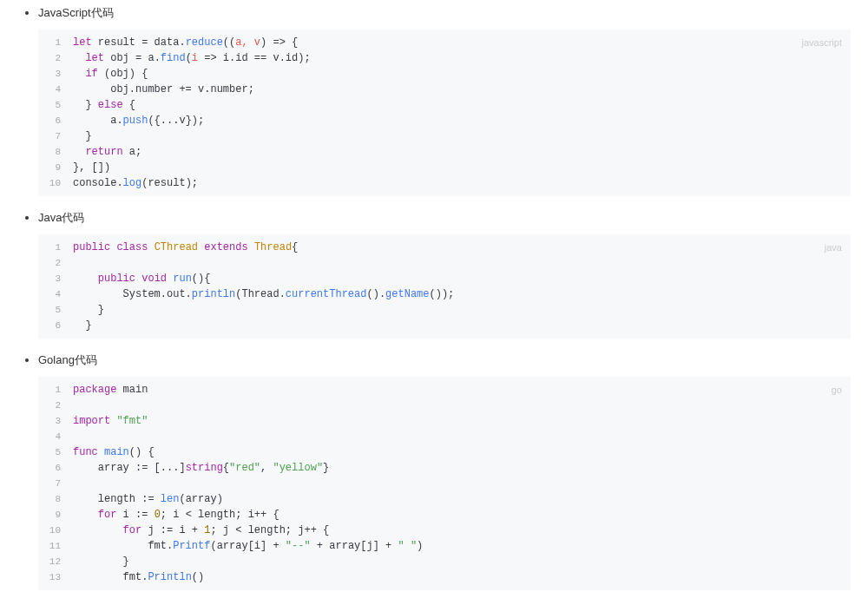  What do you see at coordinates (444, 121) in the screenshot?
I see `code-line: 6 a.push({...v});` at bounding box center [444, 121].